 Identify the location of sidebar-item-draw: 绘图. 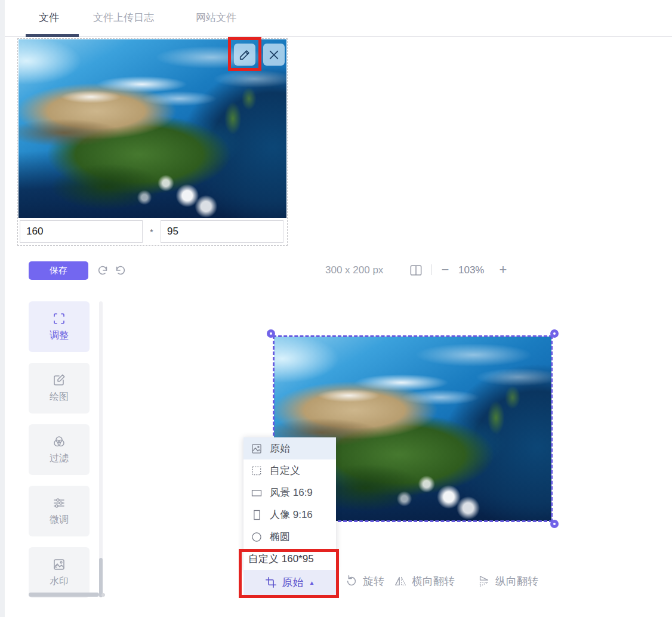
(59, 388).